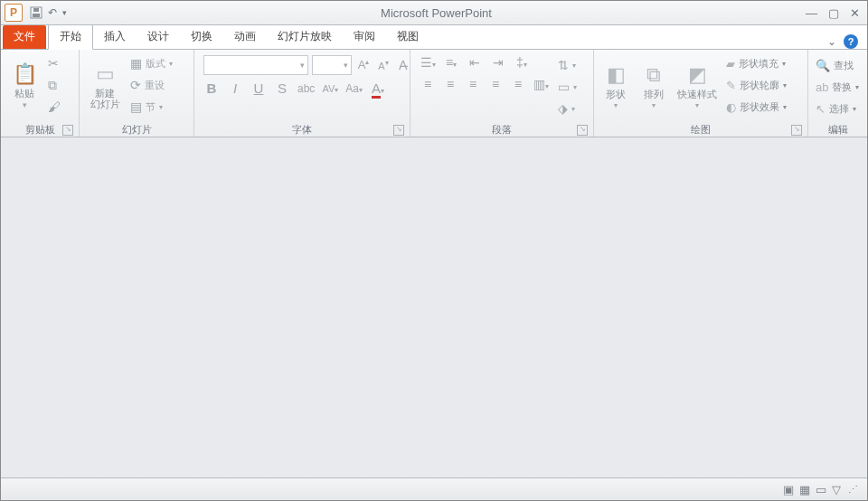 The width and height of the screenshot is (868, 501). What do you see at coordinates (36, 13) in the screenshot?
I see `qat-save-icon` at bounding box center [36, 13].